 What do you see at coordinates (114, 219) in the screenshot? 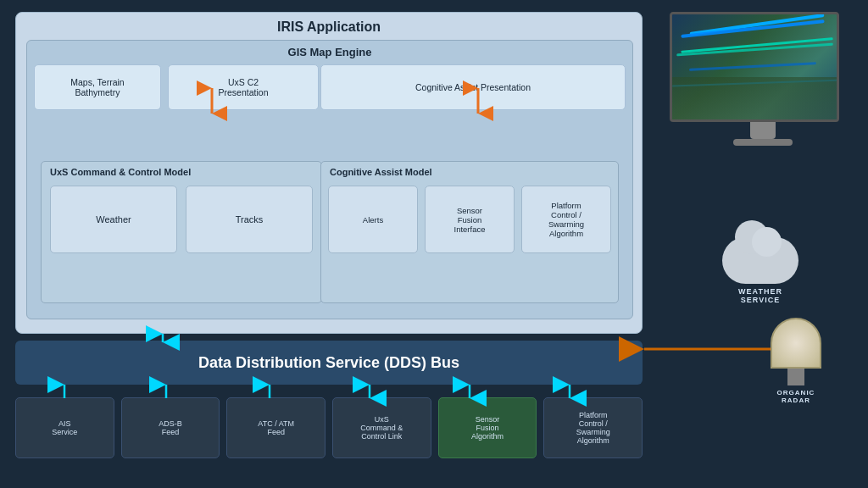
I see `weather-box: Weather` at bounding box center [114, 219].